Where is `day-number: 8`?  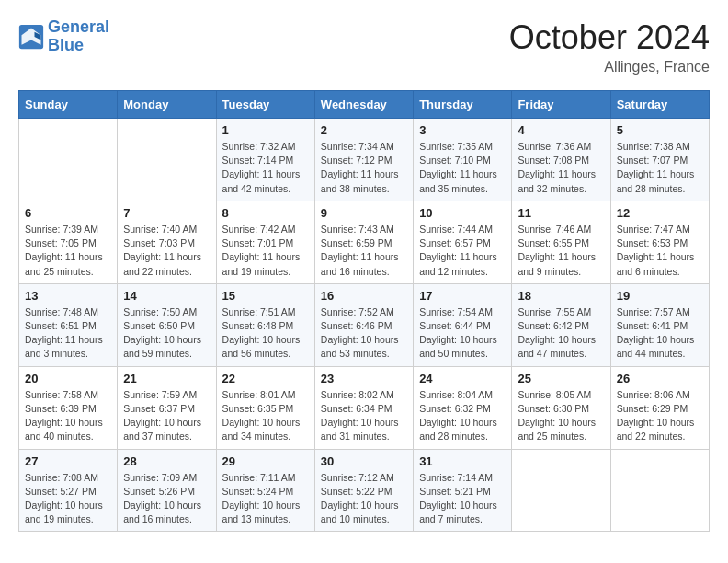
day-number: 8 is located at coordinates (266, 213).